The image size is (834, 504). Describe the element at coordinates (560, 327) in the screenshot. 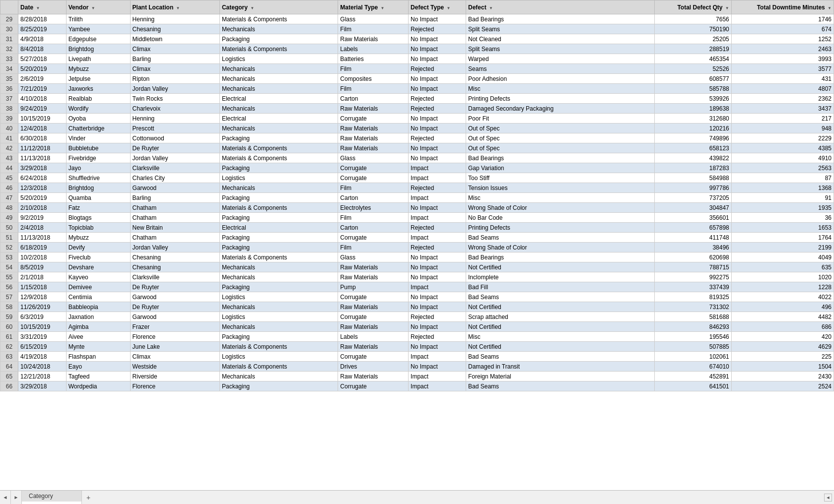

I see `cell-defect: Not Certified` at that location.